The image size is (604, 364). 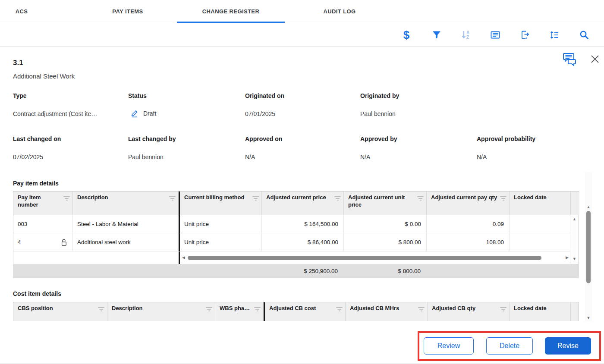 What do you see at coordinates (264, 139) in the screenshot?
I see `approved-on-label: Approved on` at bounding box center [264, 139].